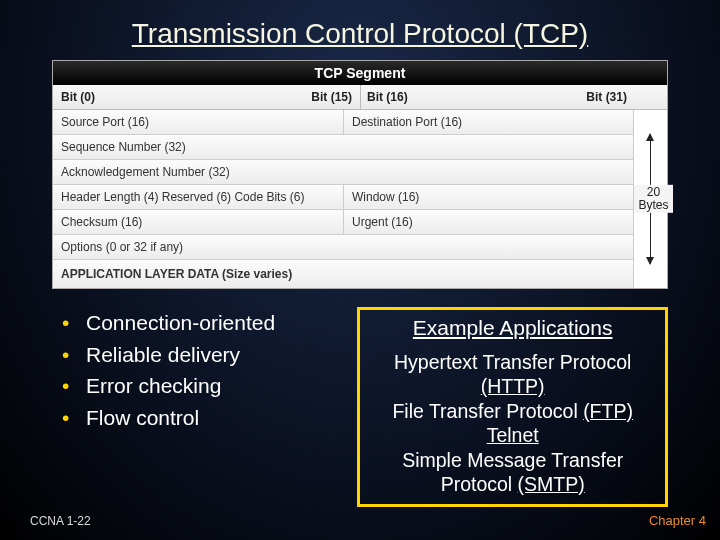 The height and width of the screenshot is (540, 720). I want to click on bit-label-16: Bit (16), so click(422, 97).